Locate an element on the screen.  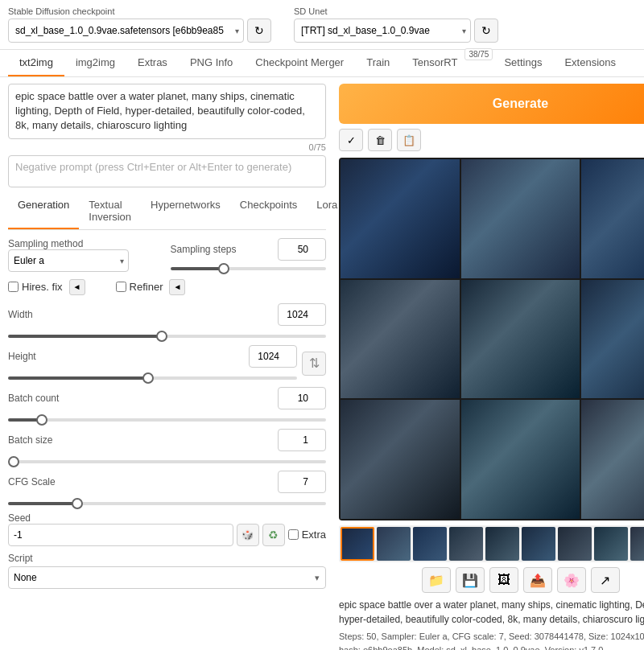
hires-fix-collapse-btn: ◄ is located at coordinates (77, 287).